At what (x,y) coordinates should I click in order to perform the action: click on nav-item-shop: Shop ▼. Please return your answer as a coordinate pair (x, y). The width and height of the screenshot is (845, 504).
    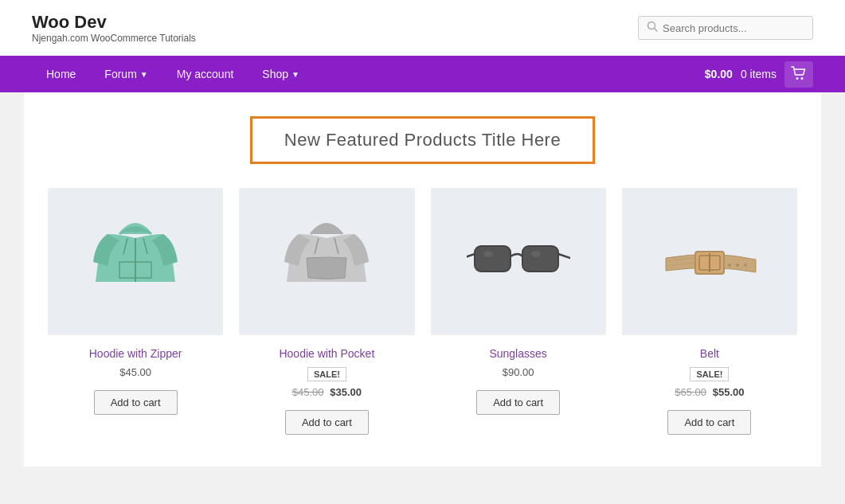
    Looking at the image, I should click on (280, 74).